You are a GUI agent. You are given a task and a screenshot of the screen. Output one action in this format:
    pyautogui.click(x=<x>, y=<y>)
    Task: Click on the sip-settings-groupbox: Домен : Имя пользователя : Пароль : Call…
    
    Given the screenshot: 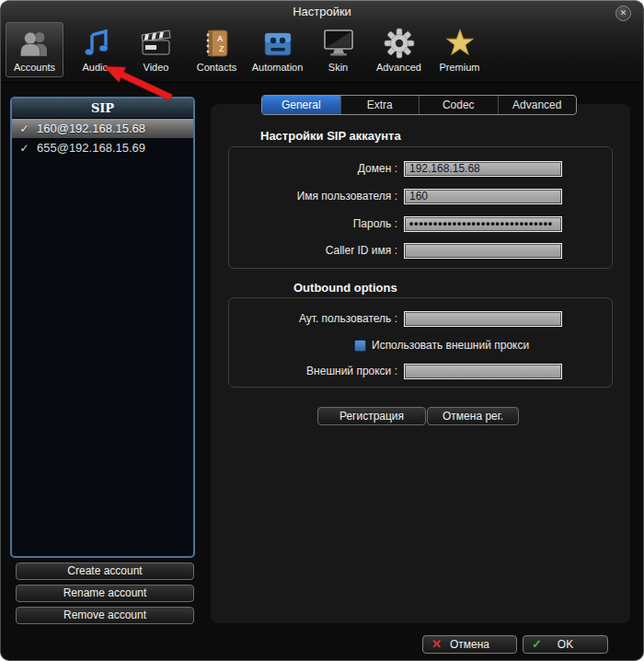 What is the action you would take?
    pyautogui.click(x=420, y=208)
    